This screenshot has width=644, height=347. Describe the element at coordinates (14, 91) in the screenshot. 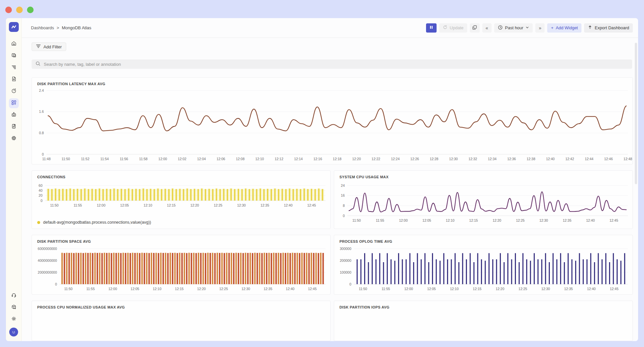

I see `alerts-gauge-icon` at that location.